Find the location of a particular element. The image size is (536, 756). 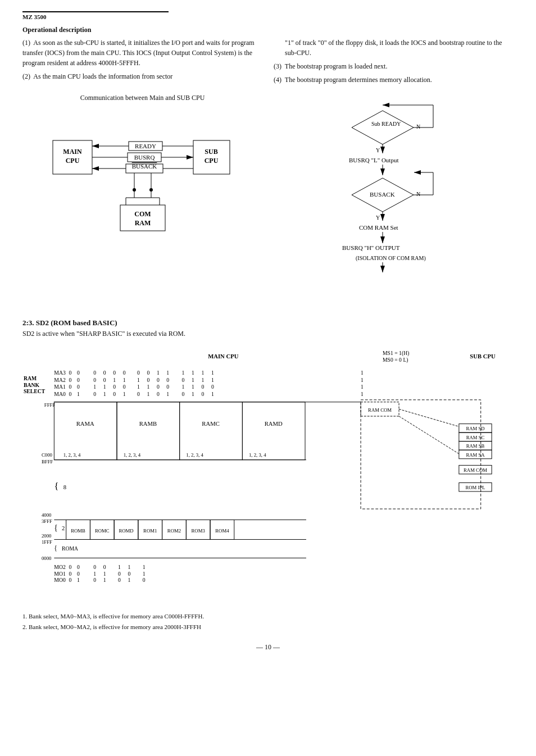

svg-text: ROMA is located at coordinates (70, 548).